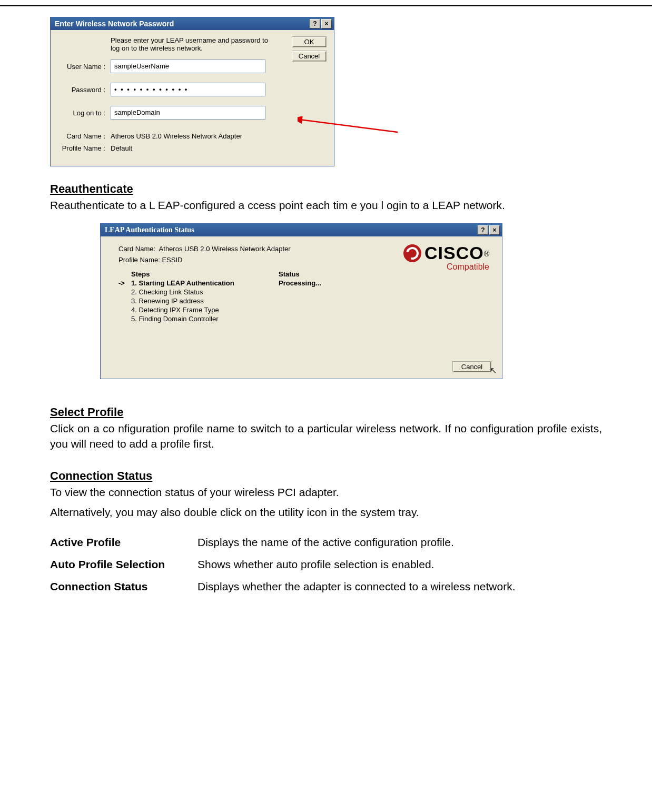  What do you see at coordinates (199, 310) in the screenshot?
I see `step-item: 4. Detecting IPX Frame Type` at bounding box center [199, 310].